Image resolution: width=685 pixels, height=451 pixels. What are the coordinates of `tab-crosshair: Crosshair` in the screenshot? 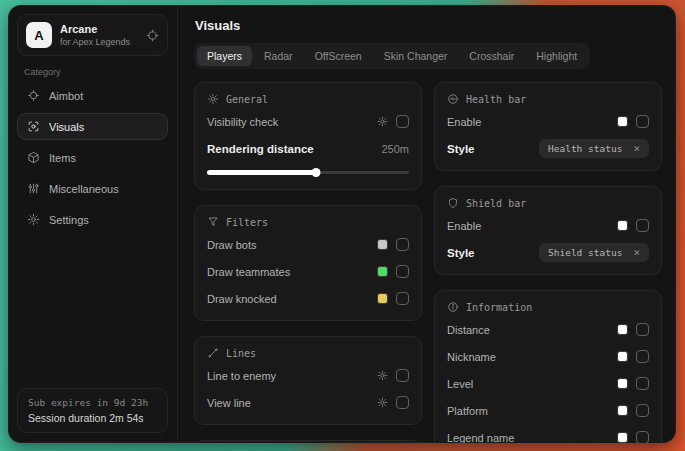 It's located at (492, 56).